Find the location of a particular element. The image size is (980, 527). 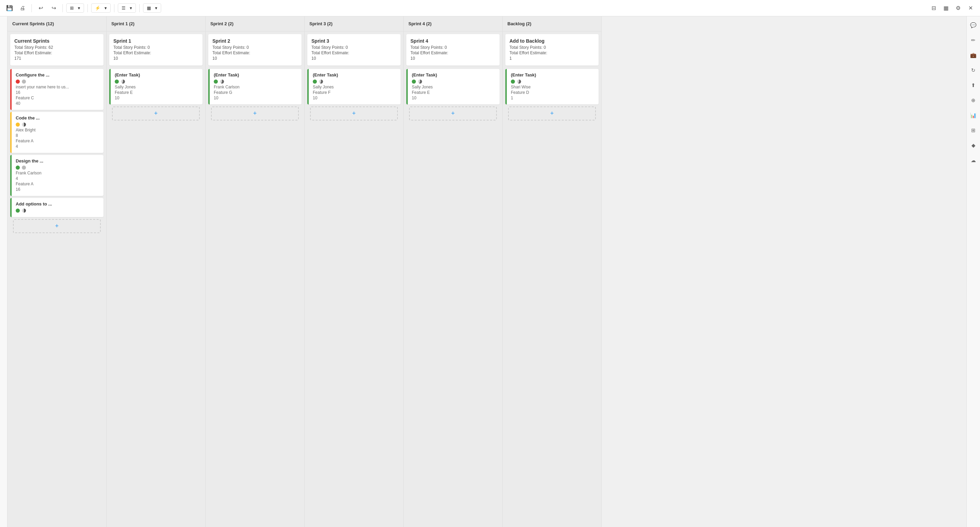

add-task-button-sprint-3: + is located at coordinates (354, 113).